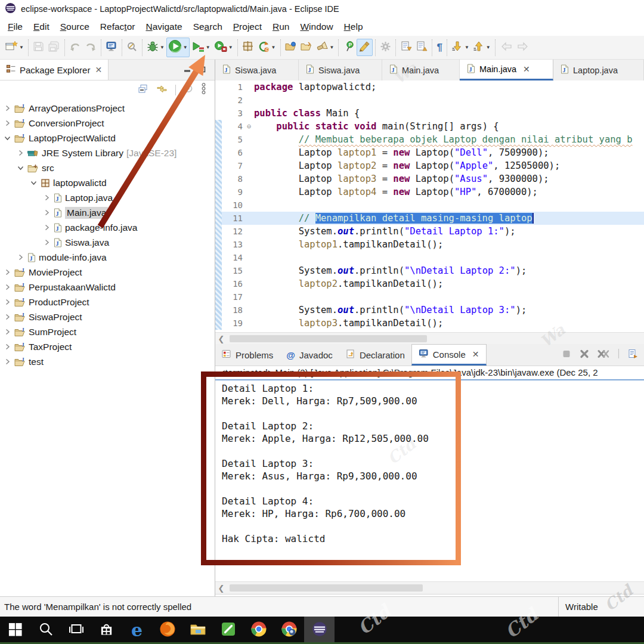 Image resolution: width=644 pixels, height=644 pixels. What do you see at coordinates (309, 355) in the screenshot?
I see `console-tab-javadoc: @Javadoc` at bounding box center [309, 355].